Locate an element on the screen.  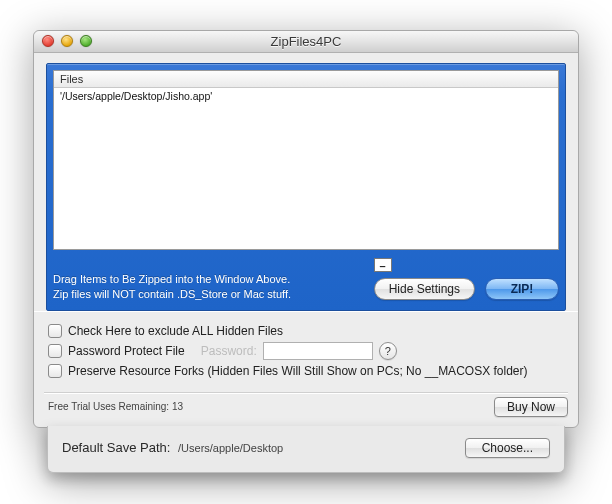
password-row: Password Protect File Password: ? is located at coordinates (306, 351).